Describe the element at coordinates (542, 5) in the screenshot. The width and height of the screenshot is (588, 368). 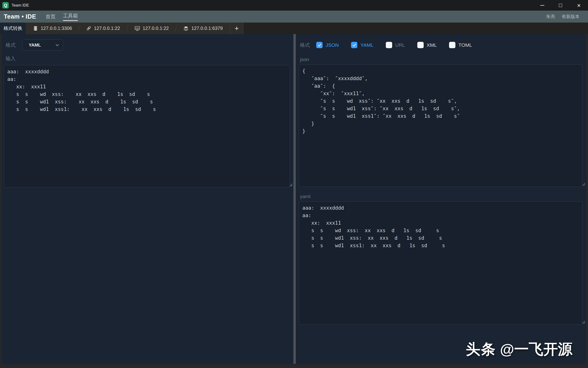
I see `minimize-button` at that location.